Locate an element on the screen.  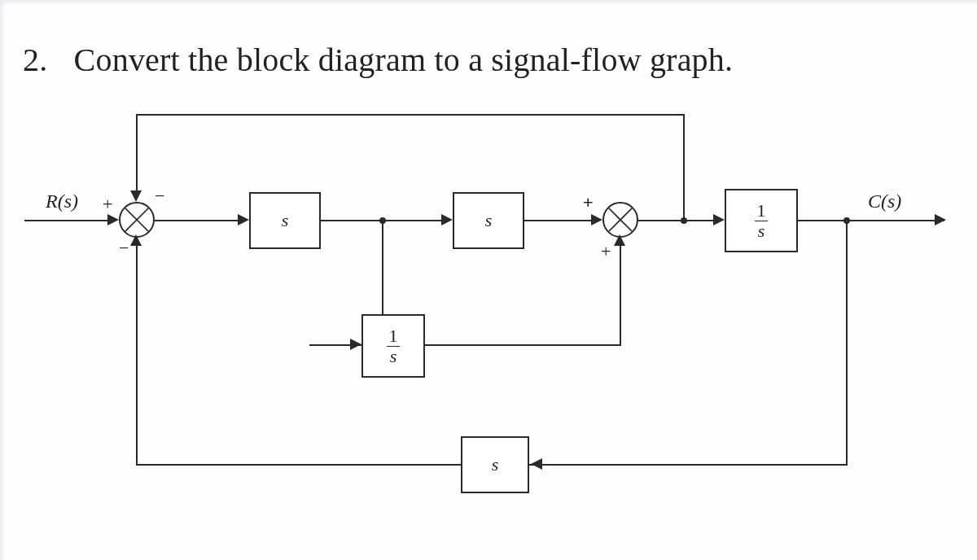
question-prompt: 2. Convert the block diagram to a signal… is located at coordinates (378, 60).